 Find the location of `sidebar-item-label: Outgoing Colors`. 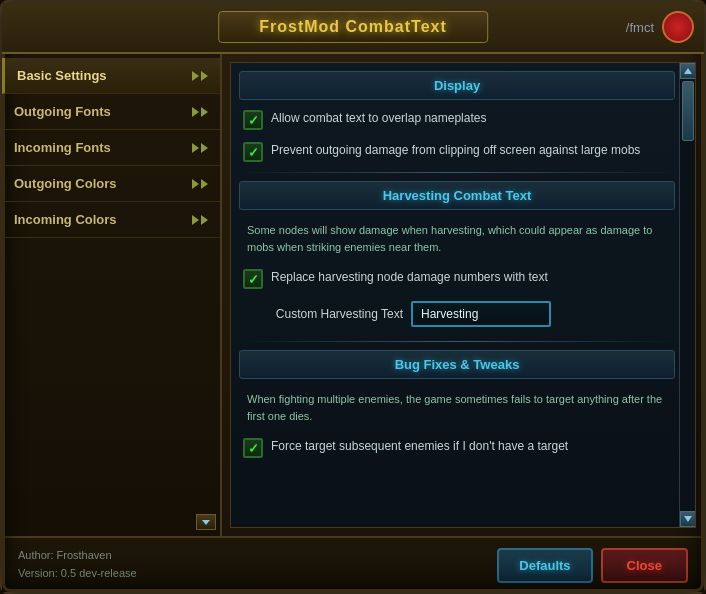

sidebar-item-label: Outgoing Colors is located at coordinates (66, 184).